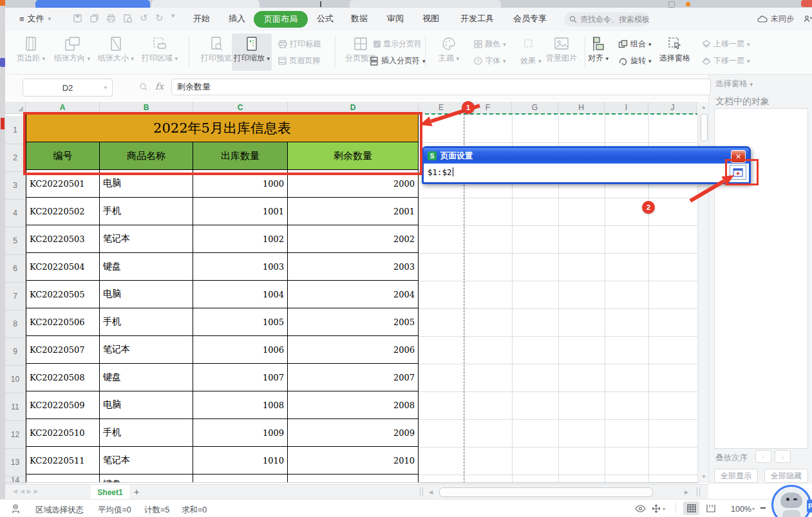 The image size is (812, 517). I want to click on table-cell-r3c0: KC20220501, so click(63, 184).